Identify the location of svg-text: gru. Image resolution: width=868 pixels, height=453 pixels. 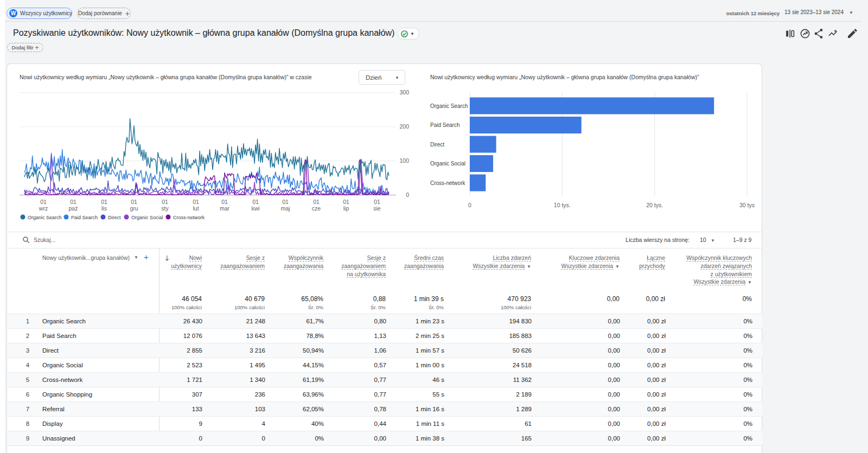
(133, 208).